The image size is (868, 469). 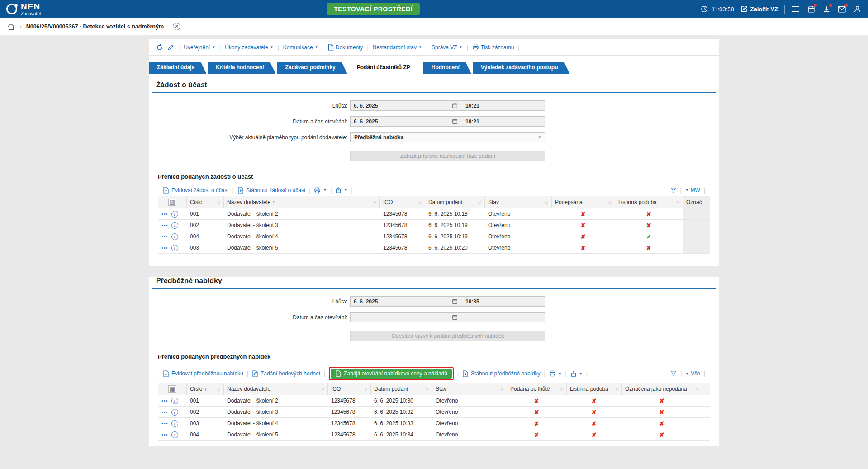 I want to click on row-actions: •••i, so click(x=172, y=412).